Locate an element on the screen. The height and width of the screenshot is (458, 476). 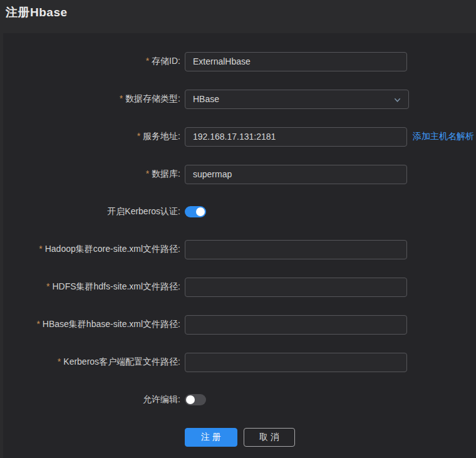
form-actions-row: 注 册 取 消 is located at coordinates (239, 437).